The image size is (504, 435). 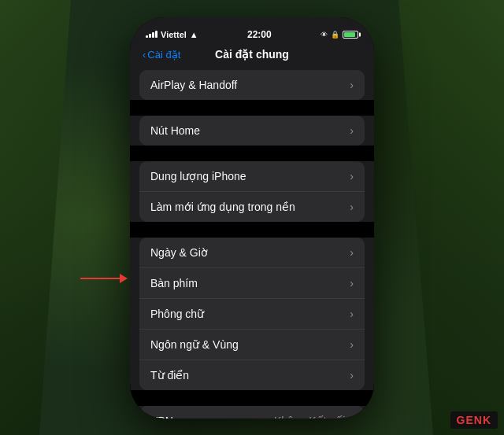 What do you see at coordinates (351, 207) in the screenshot?
I see `refresh-right: ›` at bounding box center [351, 207].